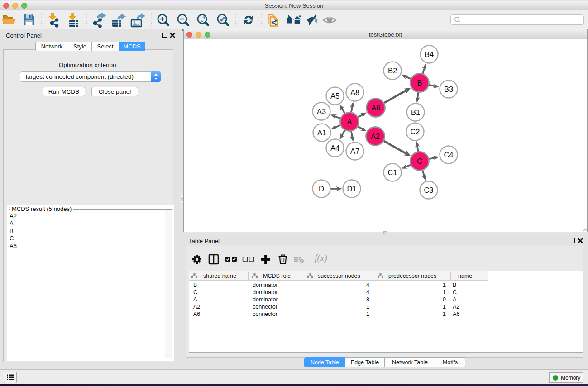 This screenshot has width=588, height=386. Describe the element at coordinates (349, 122) in the screenshot. I see `svg-text: A` at that location.